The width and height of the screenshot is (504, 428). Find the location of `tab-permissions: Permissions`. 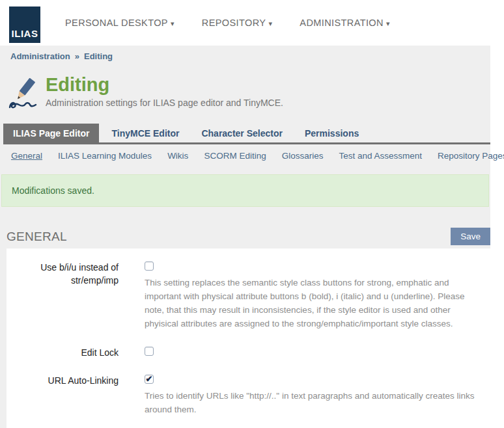

tab-permissions: Permissions is located at coordinates (332, 133).